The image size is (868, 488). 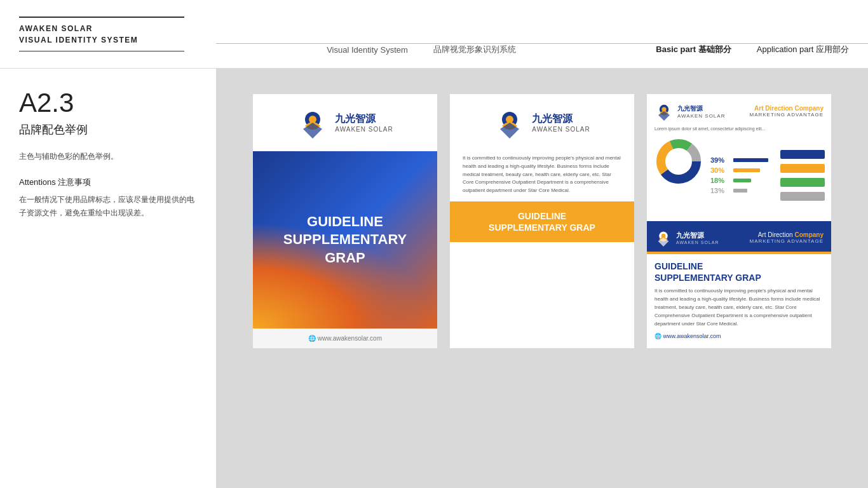 I want to click on card-left: 九光智源 AWAKEN SOLAR GUIDELINE SUPPLEMENTAR…, so click(x=345, y=221).